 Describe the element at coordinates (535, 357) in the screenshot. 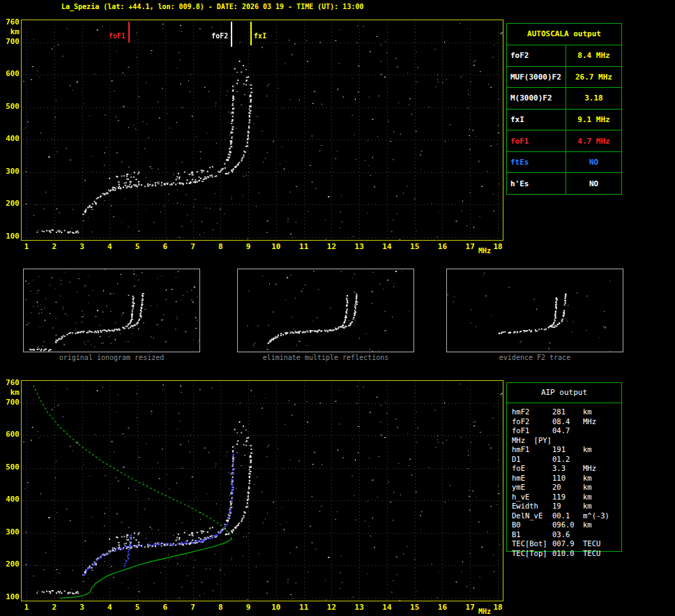

I see `caption-f2-trace: evidence F2 trace` at that location.